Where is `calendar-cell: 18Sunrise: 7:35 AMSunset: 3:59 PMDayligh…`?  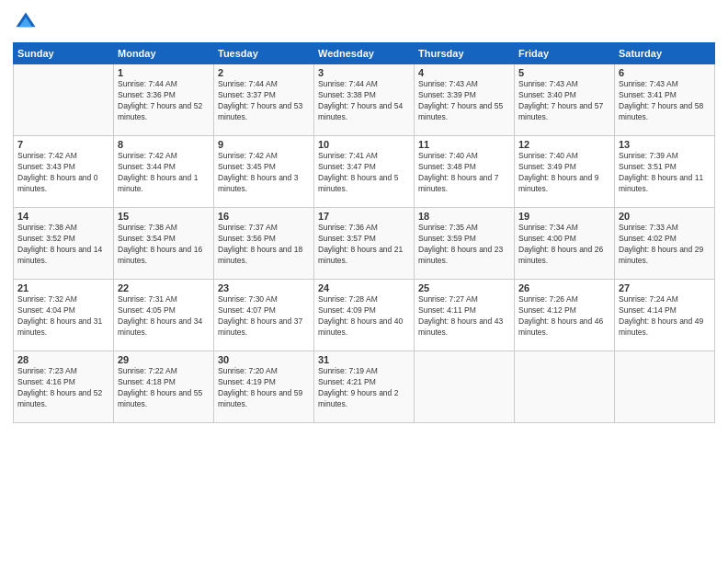 calendar-cell: 18Sunrise: 7:35 AMSunset: 3:59 PMDayligh… is located at coordinates (465, 244).